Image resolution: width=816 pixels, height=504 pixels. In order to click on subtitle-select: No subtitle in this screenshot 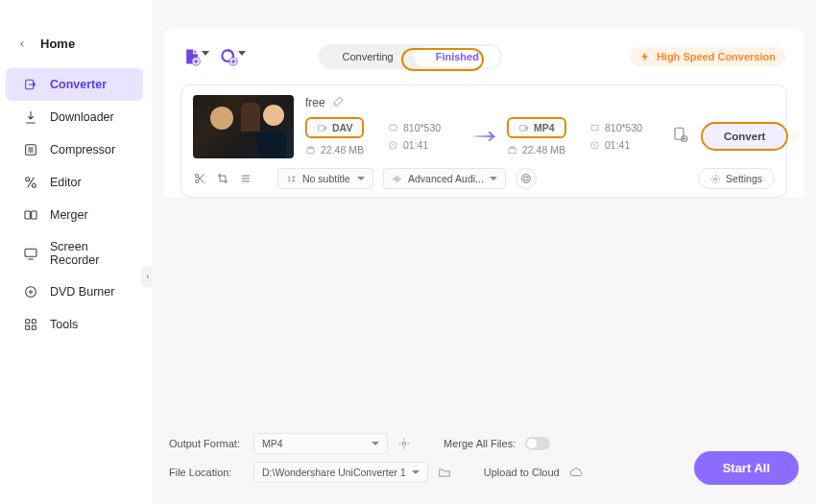, I will do `click(325, 179)`.